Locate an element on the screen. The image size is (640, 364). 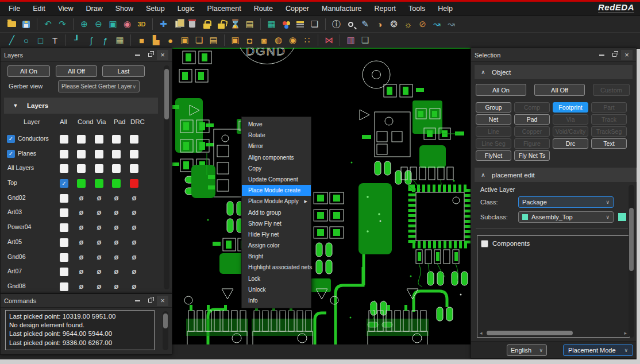
menu-item-add-to-group: Add to group is located at coordinates (276, 212).